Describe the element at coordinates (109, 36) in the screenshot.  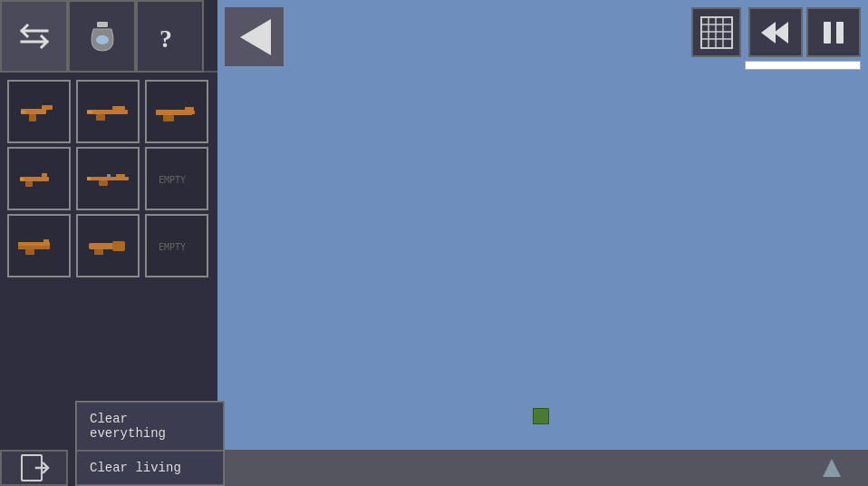
I see `toolbar: ?` at that location.